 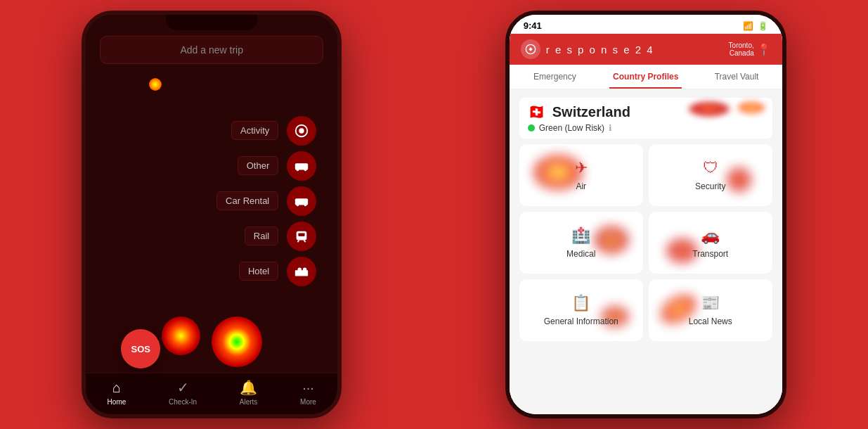 I want to click on risk-dot, so click(x=531, y=128).